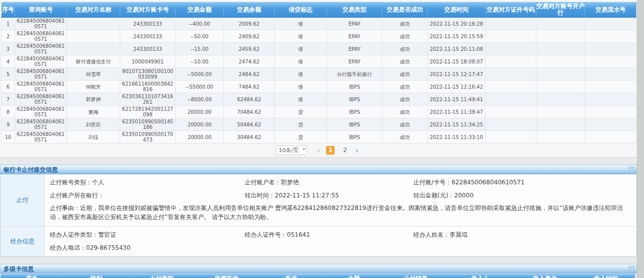 The image size is (644, 278). What do you see at coordinates (250, 61) in the screenshot?
I see `cell-balance: 2474.62` at bounding box center [250, 61].